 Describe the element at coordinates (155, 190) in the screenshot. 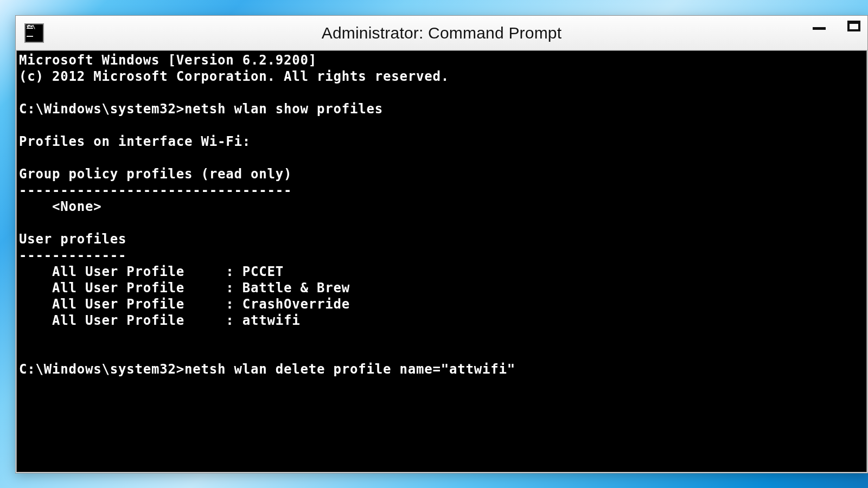

I see `group-underline: ---------------------------------` at that location.